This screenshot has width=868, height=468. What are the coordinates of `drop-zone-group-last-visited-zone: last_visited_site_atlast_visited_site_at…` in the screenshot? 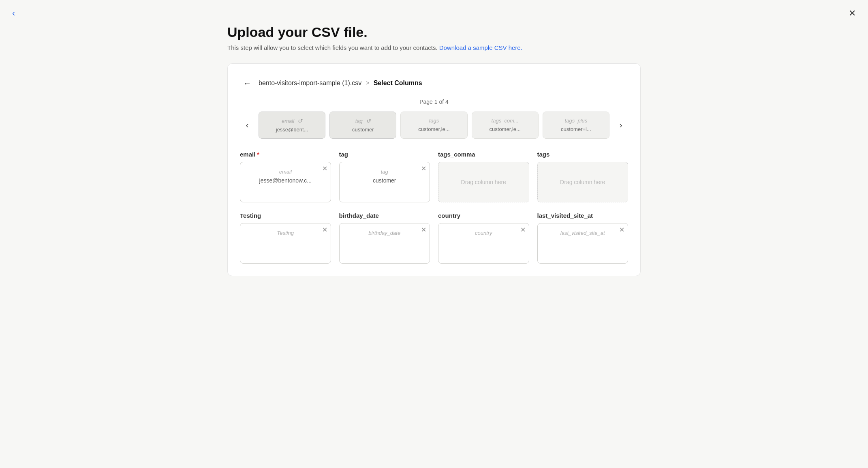 It's located at (583, 238).